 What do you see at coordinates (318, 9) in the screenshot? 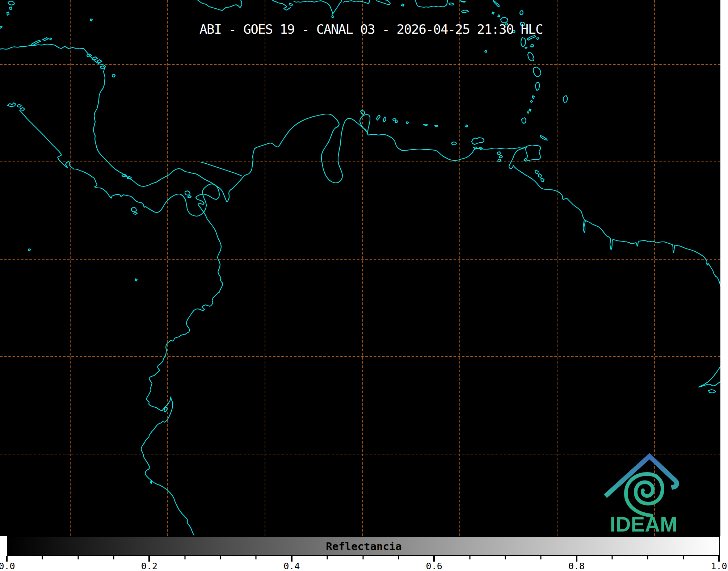
I see `coastline-hispaniola-main` at bounding box center [318, 9].